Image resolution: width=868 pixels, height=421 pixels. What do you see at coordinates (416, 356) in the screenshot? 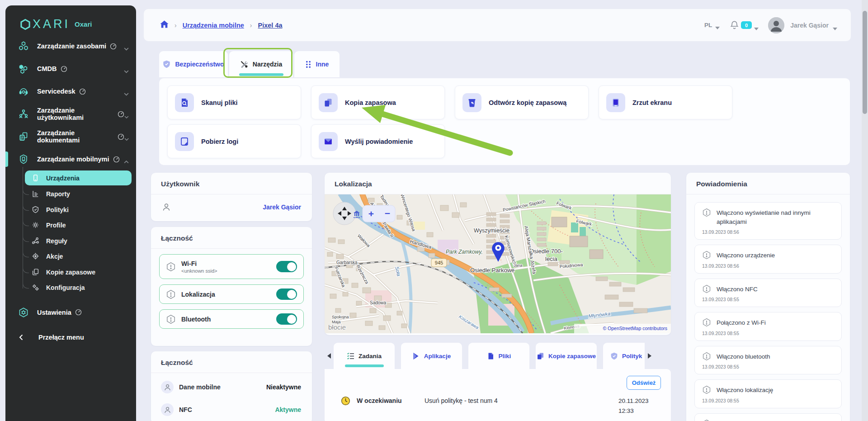
I see `play-store-icon` at bounding box center [416, 356].